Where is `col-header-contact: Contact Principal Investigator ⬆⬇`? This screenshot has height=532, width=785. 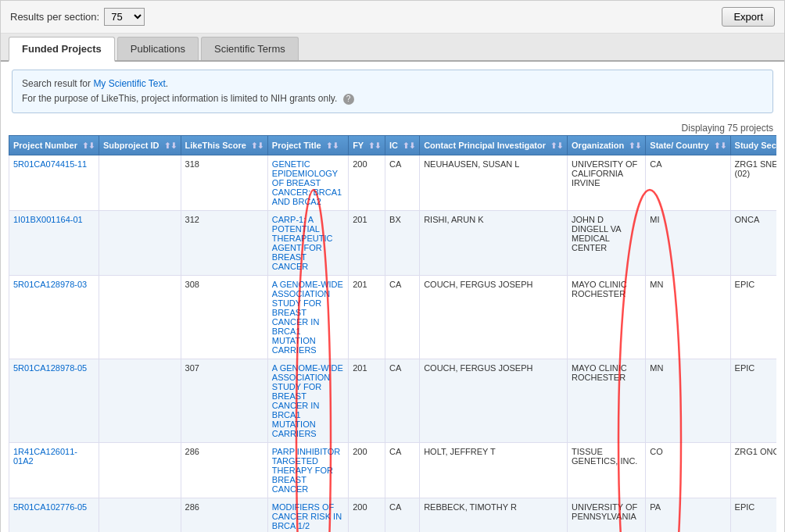 col-header-contact: Contact Principal Investigator ⬆⬇ is located at coordinates (494, 145).